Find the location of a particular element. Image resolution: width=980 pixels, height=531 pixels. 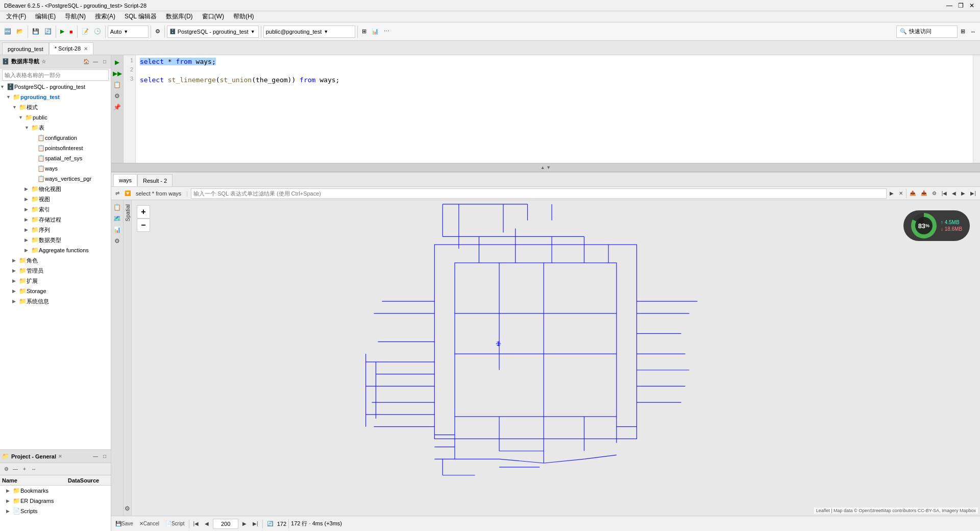

nav-first-btn: |◀ is located at coordinates (196, 524).